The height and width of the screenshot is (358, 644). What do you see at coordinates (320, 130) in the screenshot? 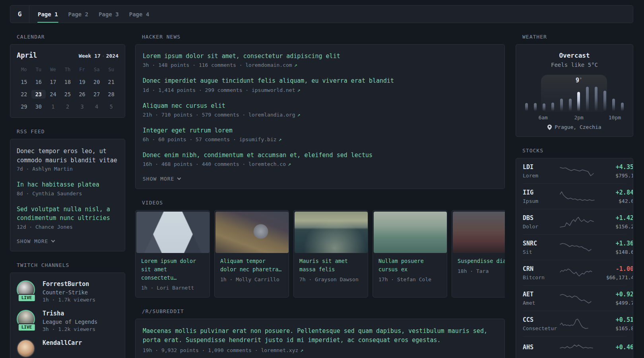
I see `hn-item-title: Integer eget rutrum lorem` at bounding box center [320, 130].